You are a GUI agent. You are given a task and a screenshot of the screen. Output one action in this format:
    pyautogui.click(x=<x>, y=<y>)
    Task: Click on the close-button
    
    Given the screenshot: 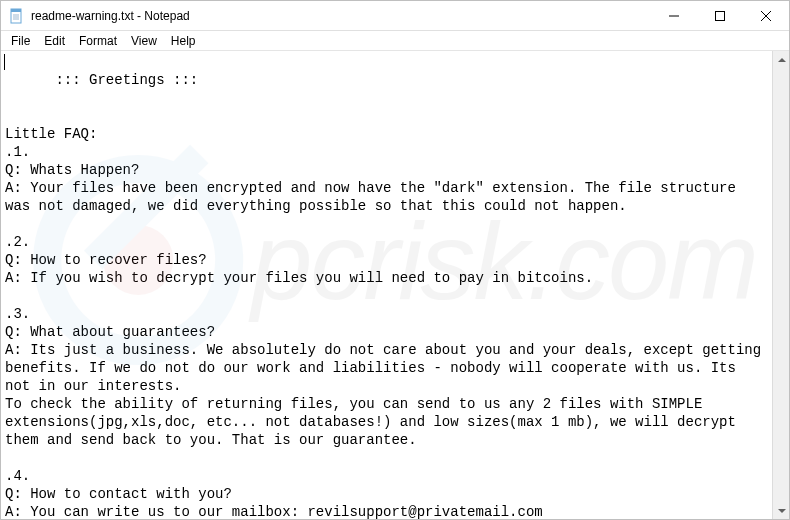 What is the action you would take?
    pyautogui.click(x=766, y=16)
    